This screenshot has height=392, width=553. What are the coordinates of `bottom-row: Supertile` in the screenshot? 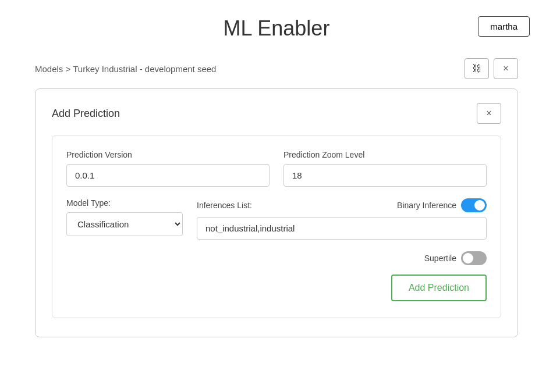 It's located at (276, 258).